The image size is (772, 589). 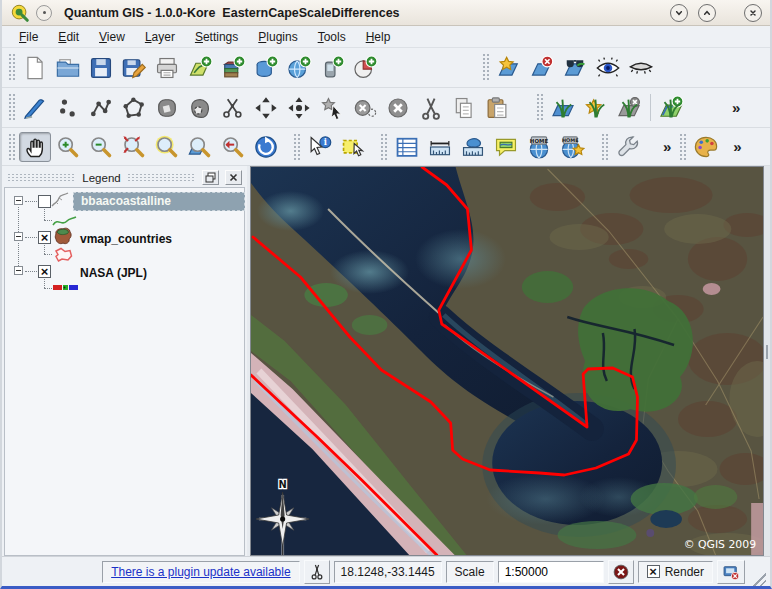 I want to click on close-button, so click(x=753, y=13).